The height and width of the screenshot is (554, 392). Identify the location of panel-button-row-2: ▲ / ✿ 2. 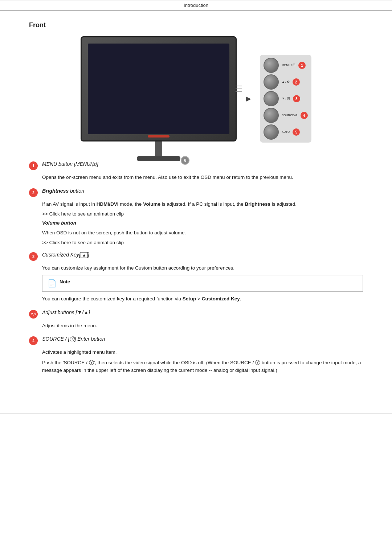
(285, 82).